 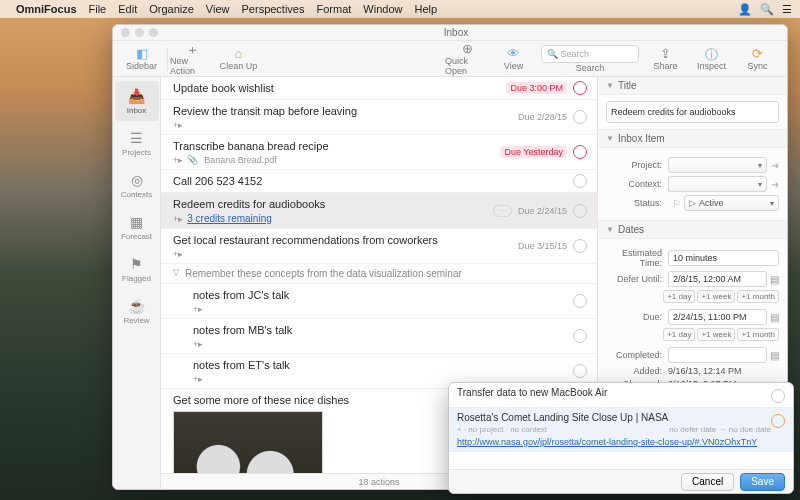 What do you see at coordinates (192, 48) in the screenshot?
I see `plus-icon: ＋` at bounding box center [192, 48].